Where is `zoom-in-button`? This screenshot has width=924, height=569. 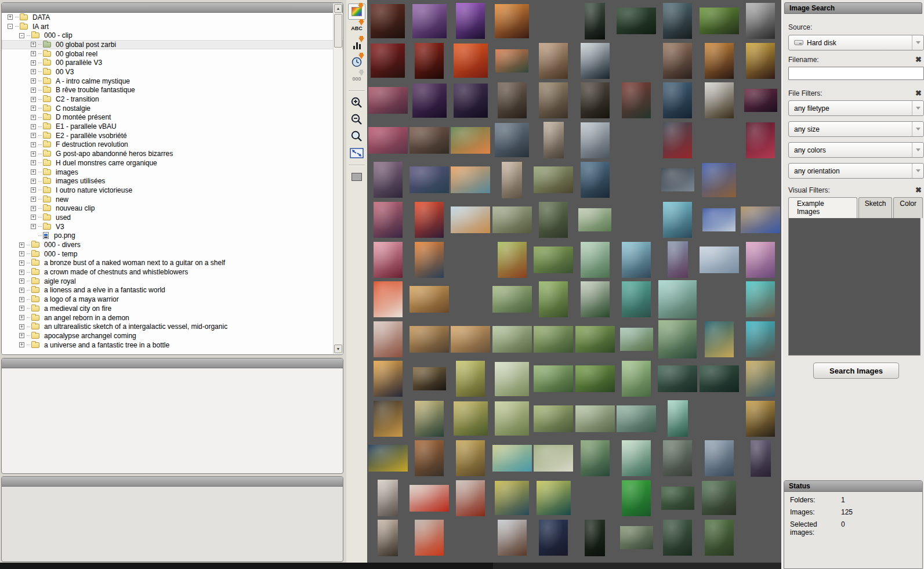 zoom-in-button is located at coordinates (357, 103).